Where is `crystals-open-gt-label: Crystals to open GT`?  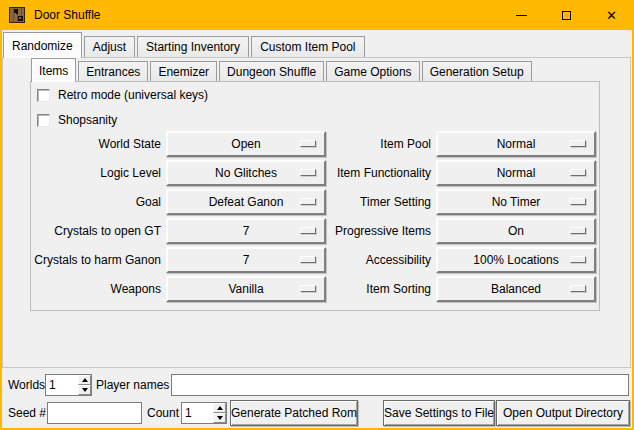
crystals-open-gt-label: Crystals to open GT is located at coordinates (97, 231).